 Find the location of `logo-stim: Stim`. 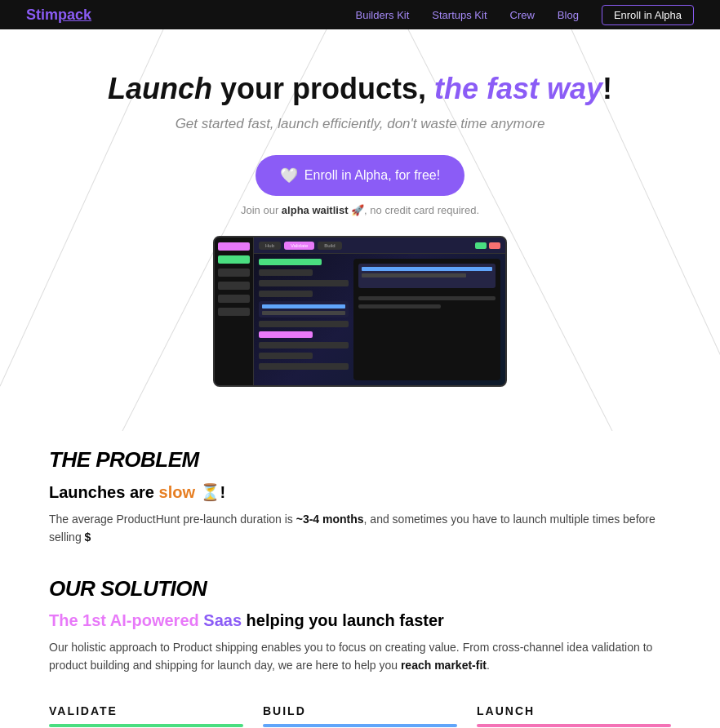

logo-stim: Stim is located at coordinates (42, 15).